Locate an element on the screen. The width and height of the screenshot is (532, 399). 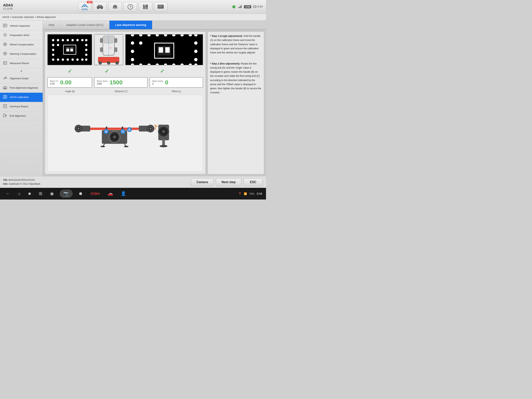
distance-measurement-box: Norm (mm) 1500 1500 is located at coordinates (121, 82).